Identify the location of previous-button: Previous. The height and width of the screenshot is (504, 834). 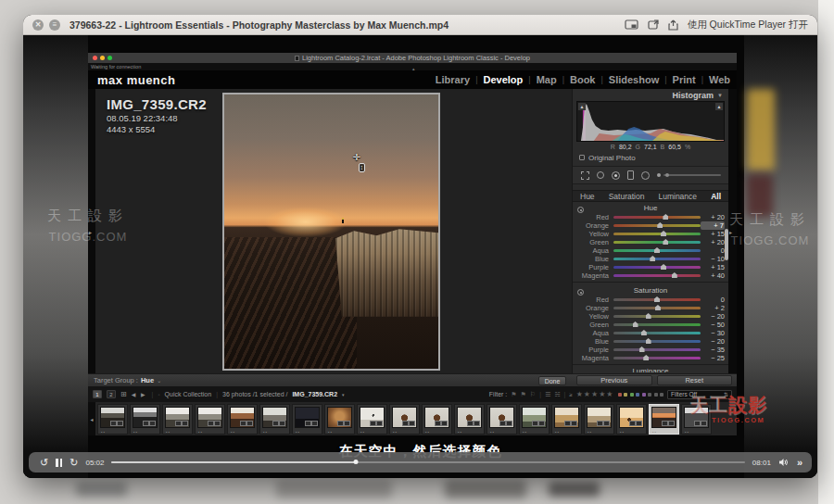
(614, 380).